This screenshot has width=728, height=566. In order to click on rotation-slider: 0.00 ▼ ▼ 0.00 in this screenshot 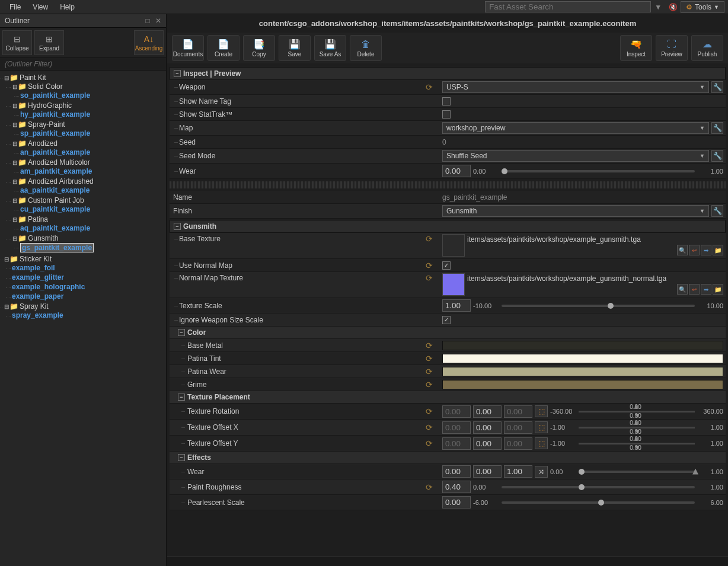, I will do `click(637, 411)`.